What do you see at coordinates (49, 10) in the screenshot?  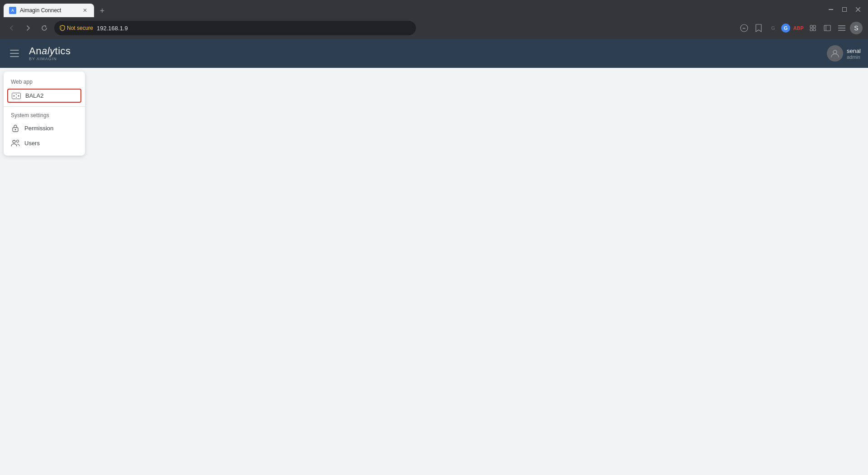 I see `browser-tab: A Aimagin Connect ✕` at bounding box center [49, 10].